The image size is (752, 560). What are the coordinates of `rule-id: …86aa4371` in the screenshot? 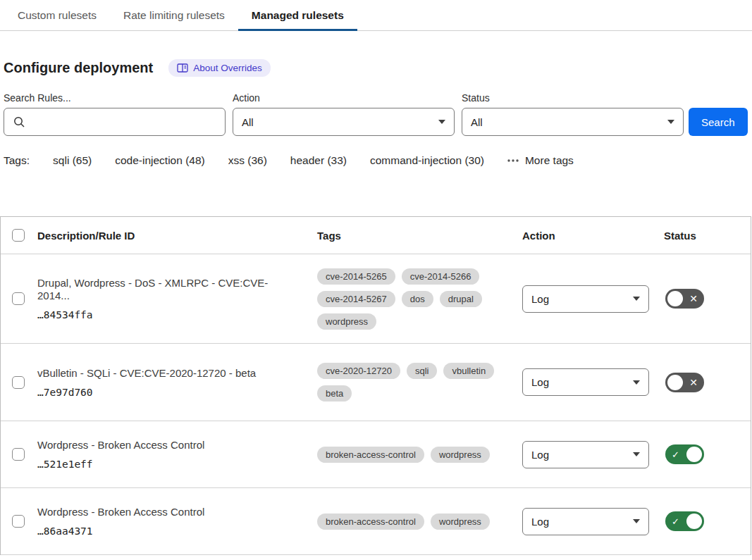 It's located at (169, 531).